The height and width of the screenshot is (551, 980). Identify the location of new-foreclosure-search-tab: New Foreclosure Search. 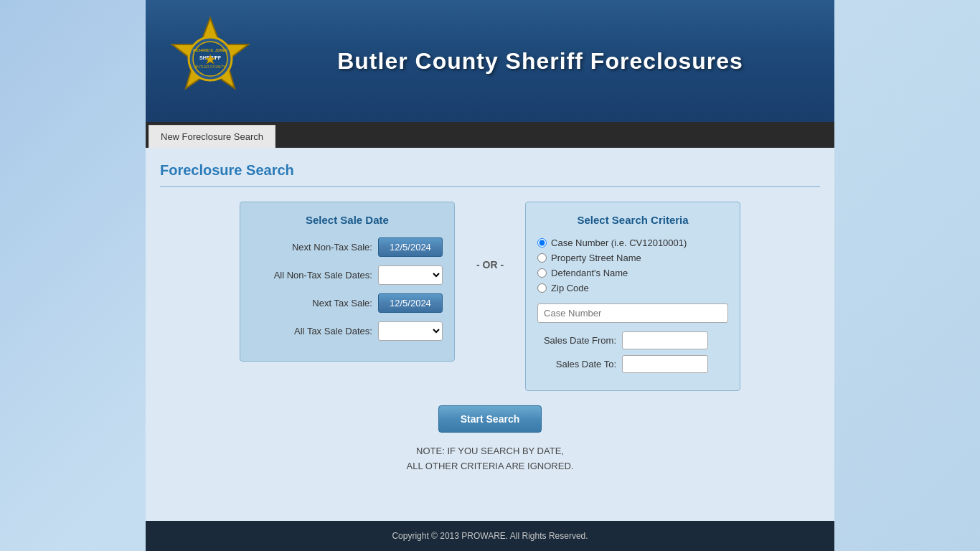
(212, 136).